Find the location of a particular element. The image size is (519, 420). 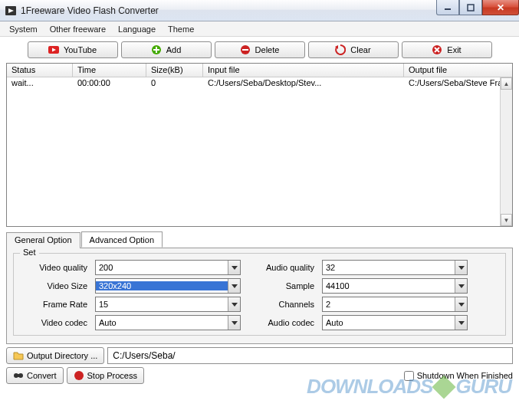

cell-input: C:/Users/Seba/Desktop/Stev... is located at coordinates (304, 84).